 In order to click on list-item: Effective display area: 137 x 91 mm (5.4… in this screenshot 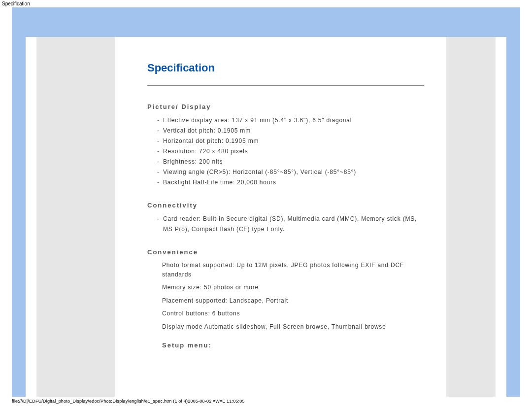, I will do `click(291, 120)`.